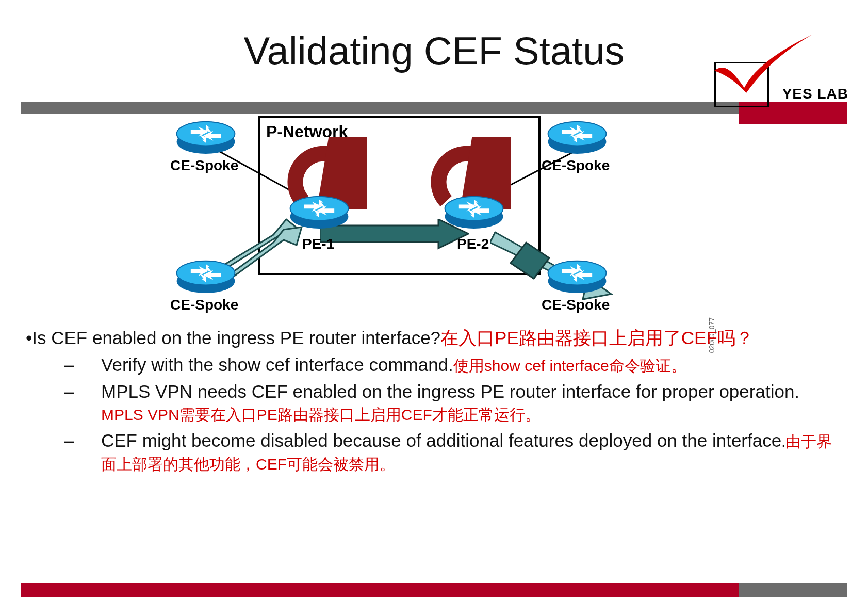  What do you see at coordinates (204, 305) in the screenshot?
I see `label-ce-bl: CE-Spoke` at bounding box center [204, 305].